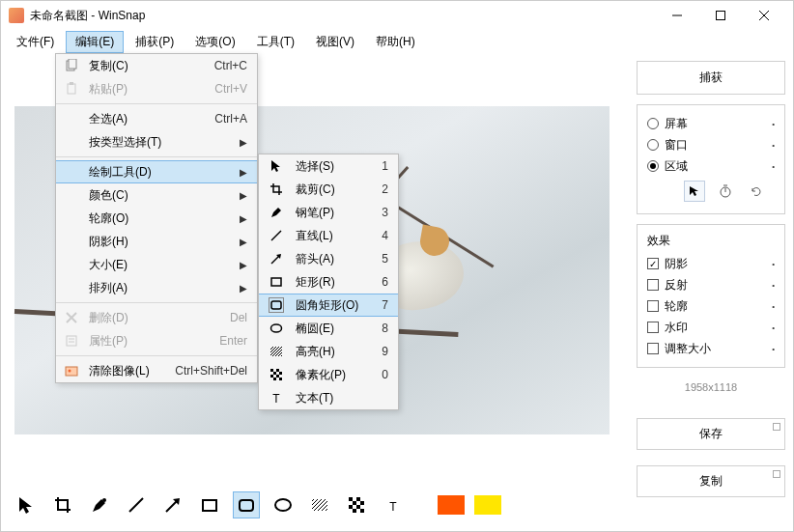  What do you see at coordinates (711, 306) in the screenshot?
I see `effect-outline: 轮廓•` at bounding box center [711, 306].